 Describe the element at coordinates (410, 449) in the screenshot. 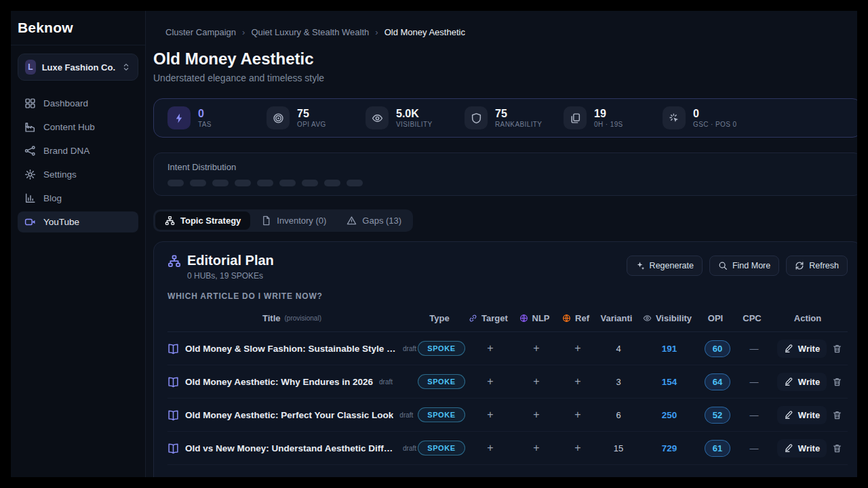

I see `draft-badge: draft` at that location.